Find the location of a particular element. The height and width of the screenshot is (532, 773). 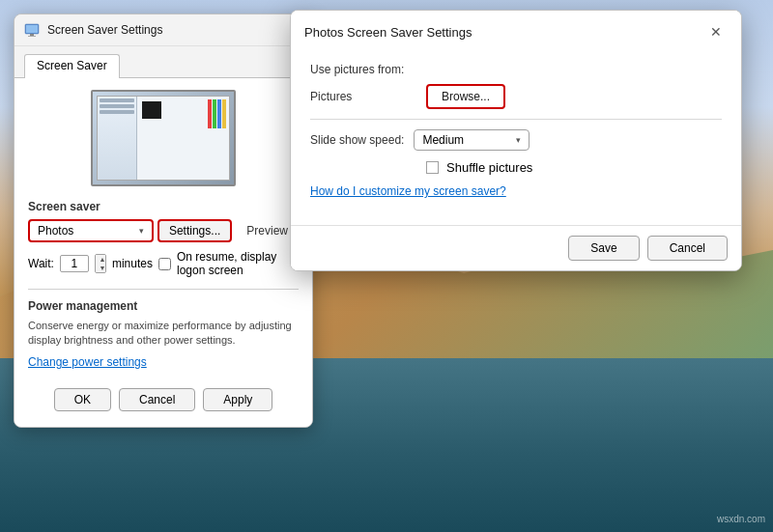

section-label: Screen saver is located at coordinates (163, 207).